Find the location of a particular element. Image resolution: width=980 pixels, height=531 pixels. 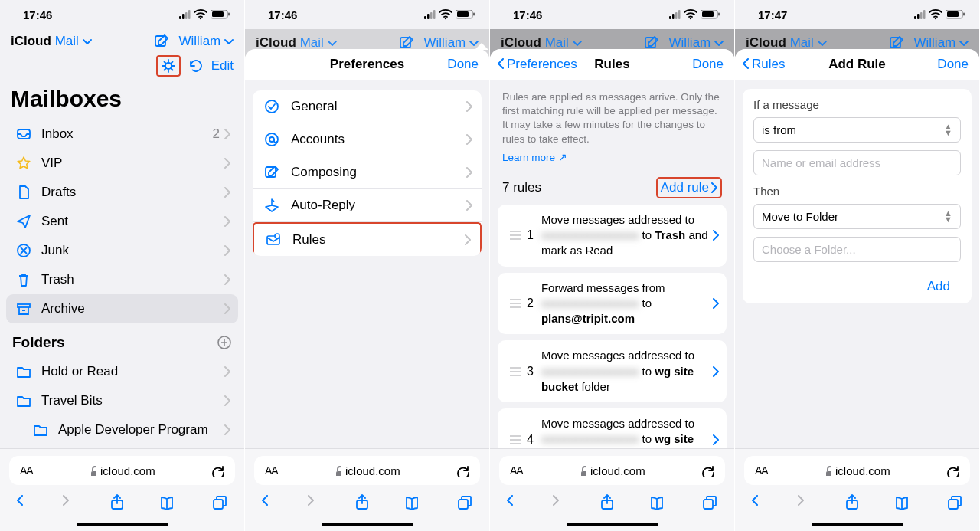

rules-icon is located at coordinates (273, 240).